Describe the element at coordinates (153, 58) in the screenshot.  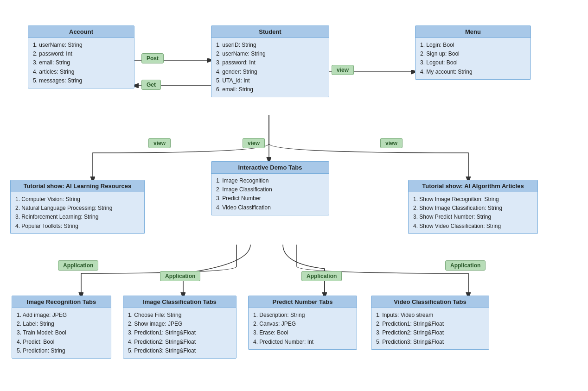
I see `post-label: Post` at that location.